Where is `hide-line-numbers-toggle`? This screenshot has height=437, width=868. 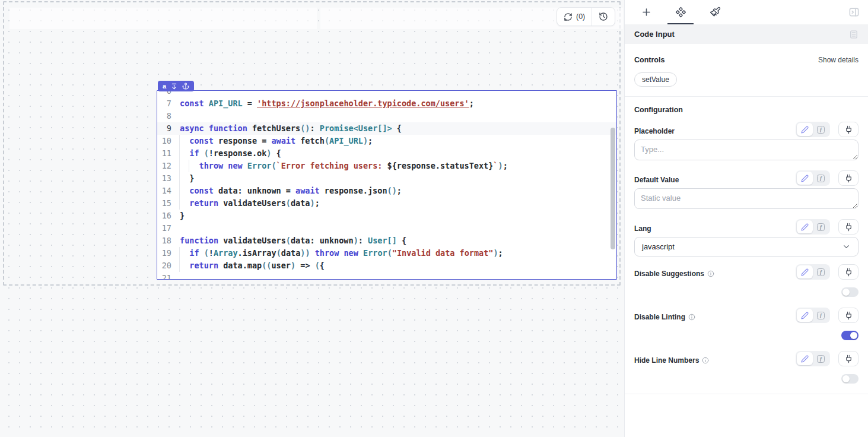 hide-line-numbers-toggle is located at coordinates (850, 379).